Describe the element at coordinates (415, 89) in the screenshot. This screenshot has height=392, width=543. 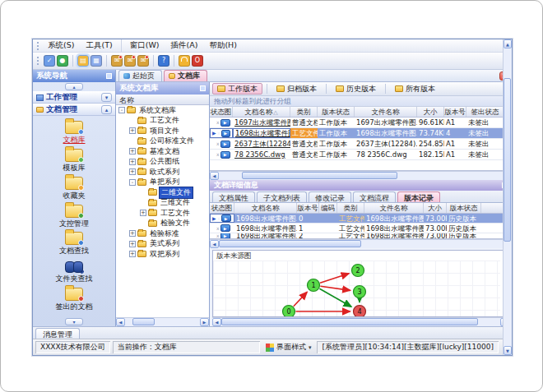
I see `btn-all-versions: 所有版本` at that location.